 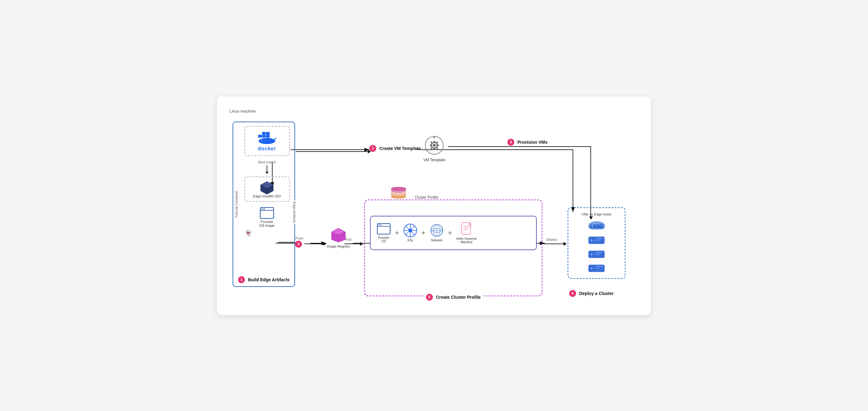 I want to click on plus1: +, so click(x=397, y=233).